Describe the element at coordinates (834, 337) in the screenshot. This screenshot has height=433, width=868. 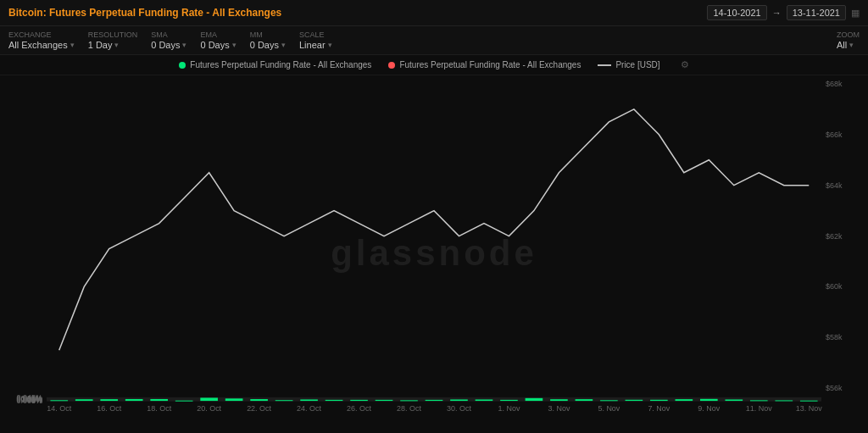
I see `svg-text: $58k` at that location.